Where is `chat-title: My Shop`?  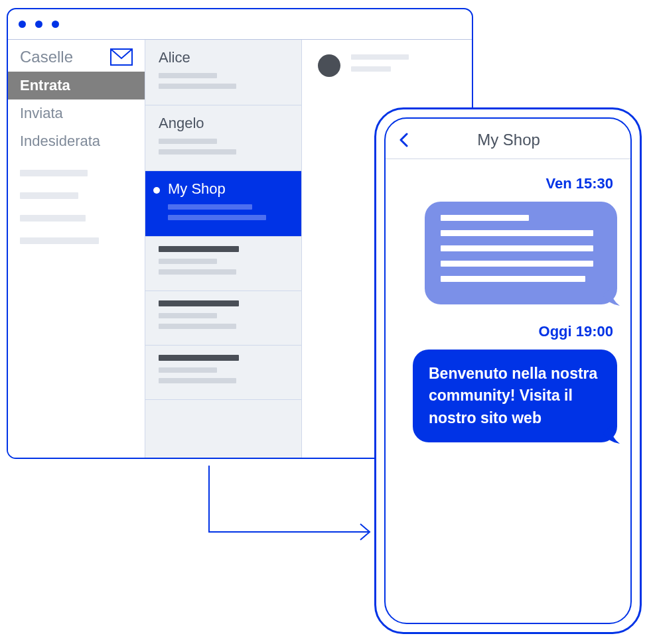
chat-title: My Shop is located at coordinates (508, 140).